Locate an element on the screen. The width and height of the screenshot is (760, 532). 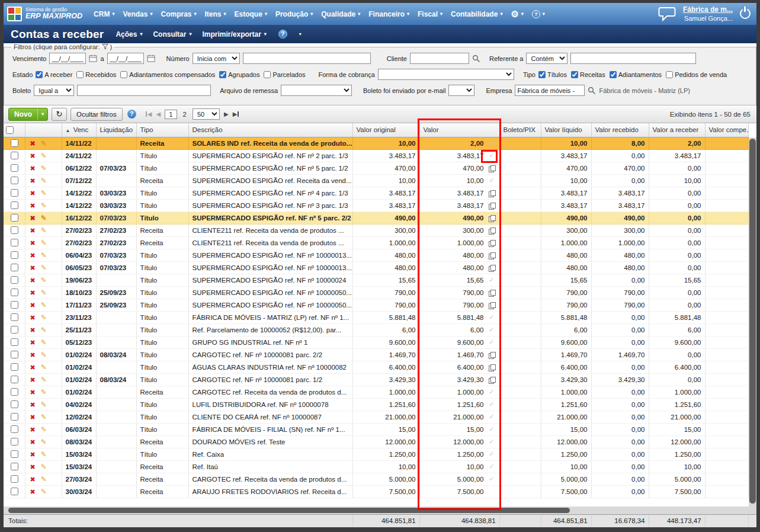
table-row: ✖✎15/03/24ReceitaRef. Itaú10,0010,00✓10,… is located at coordinates (376, 467).